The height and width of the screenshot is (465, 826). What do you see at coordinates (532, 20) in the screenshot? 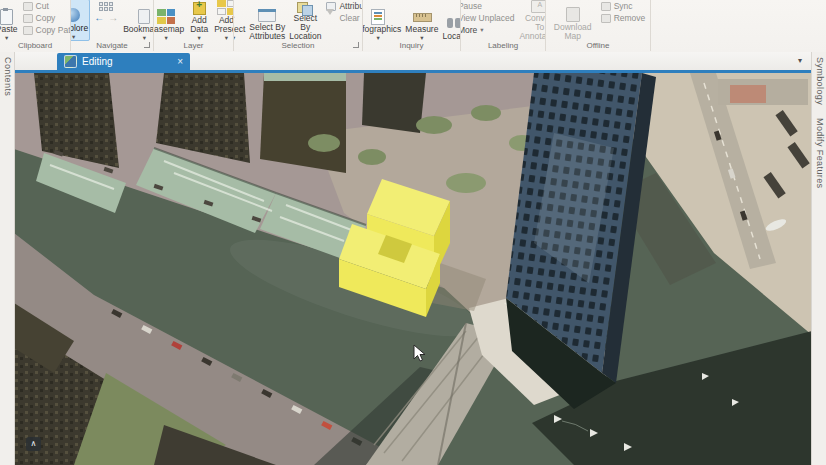
I see `convert-to-annotation-button: A Convert To Annotation` at bounding box center [532, 20].